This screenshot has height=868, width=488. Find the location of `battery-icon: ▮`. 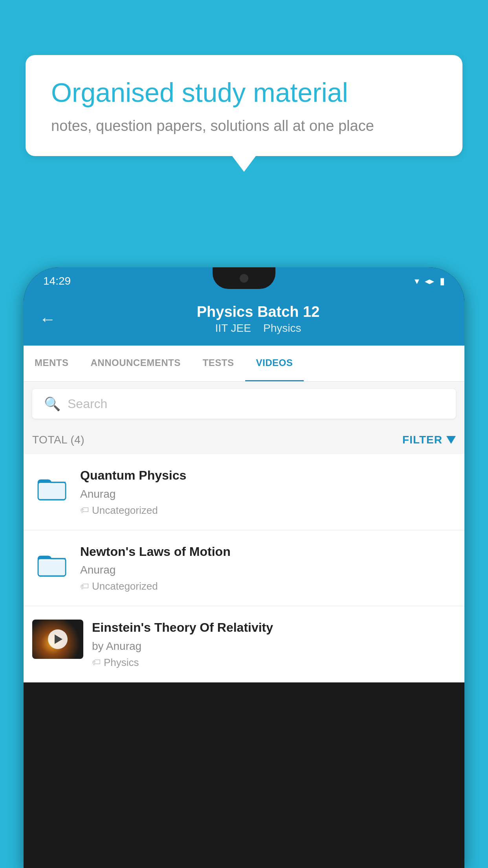

battery-icon: ▮ is located at coordinates (442, 281).